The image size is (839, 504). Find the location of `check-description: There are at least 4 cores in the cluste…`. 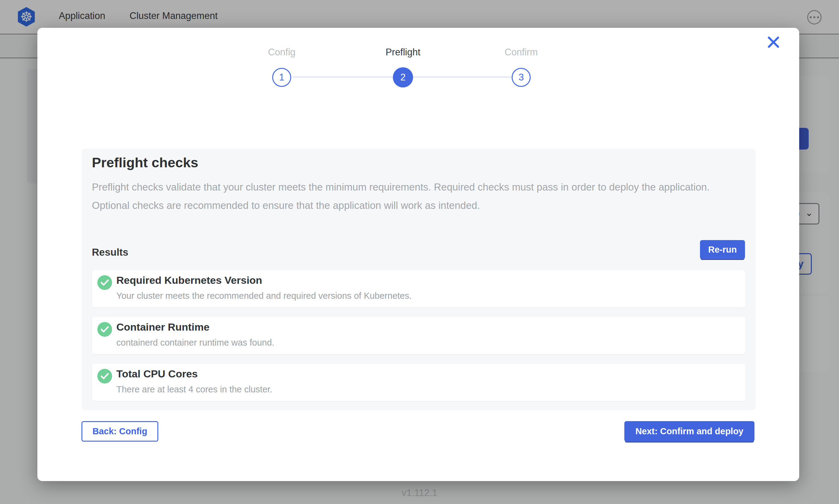

check-description: There are at least 4 cores in the cluste… is located at coordinates (194, 390).